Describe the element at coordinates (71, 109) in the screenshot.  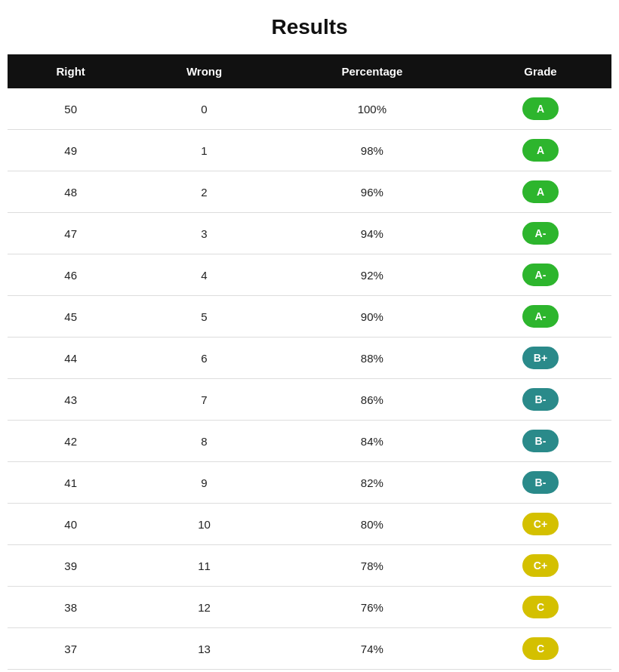
I see `cell-right: 50` at that location.